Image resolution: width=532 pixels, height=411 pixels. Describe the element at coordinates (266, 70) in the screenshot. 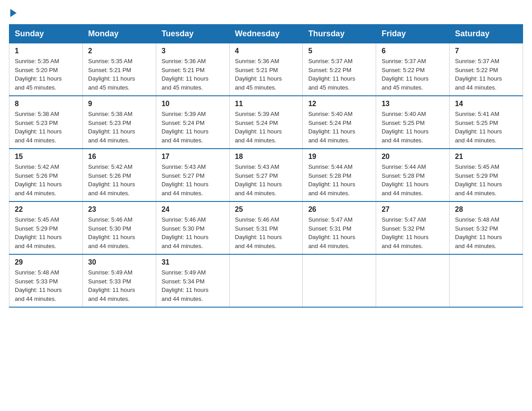

I see `calendar-week-row: 1Sunrise: 5:35 AMSunset: 5:20 PMDaylight…` at that location.